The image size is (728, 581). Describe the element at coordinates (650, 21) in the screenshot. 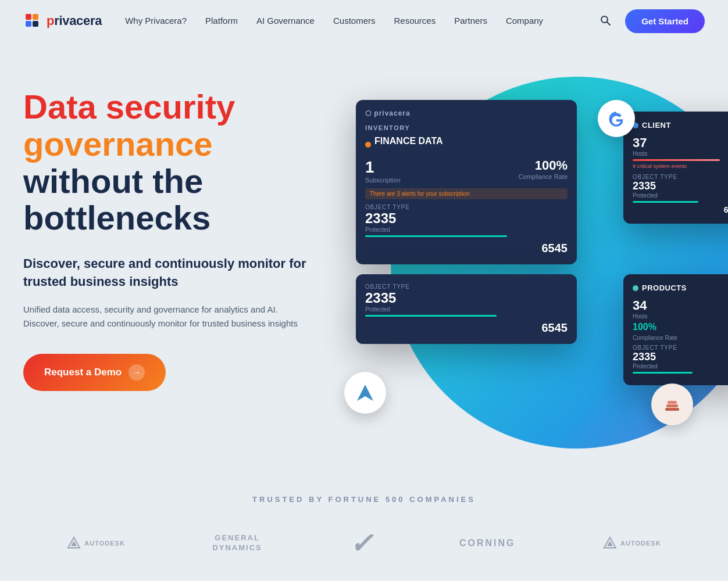

I see `nav-right: Get Started` at that location.